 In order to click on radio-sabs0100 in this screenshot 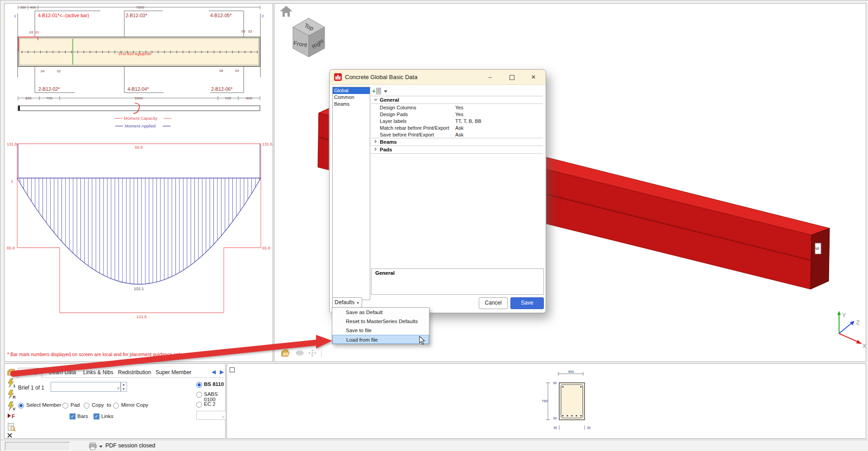, I will do `click(199, 395)`.